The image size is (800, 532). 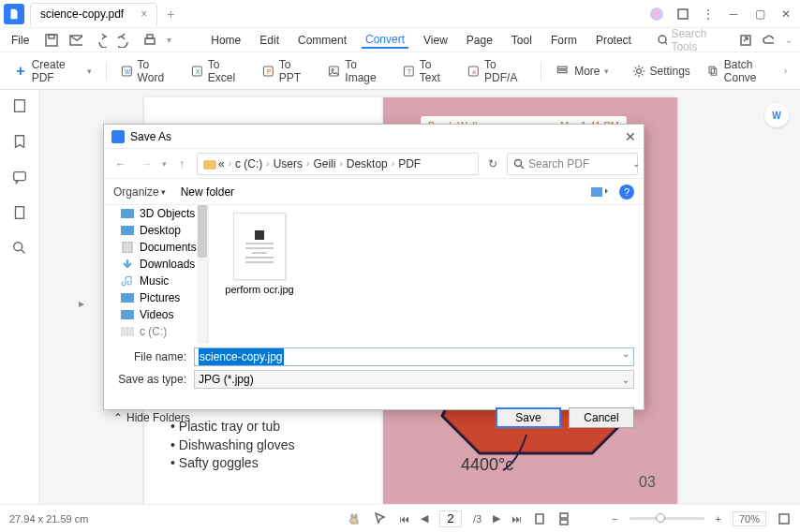 What do you see at coordinates (615, 519) in the screenshot?
I see `zoom-out-button: −` at bounding box center [615, 519].